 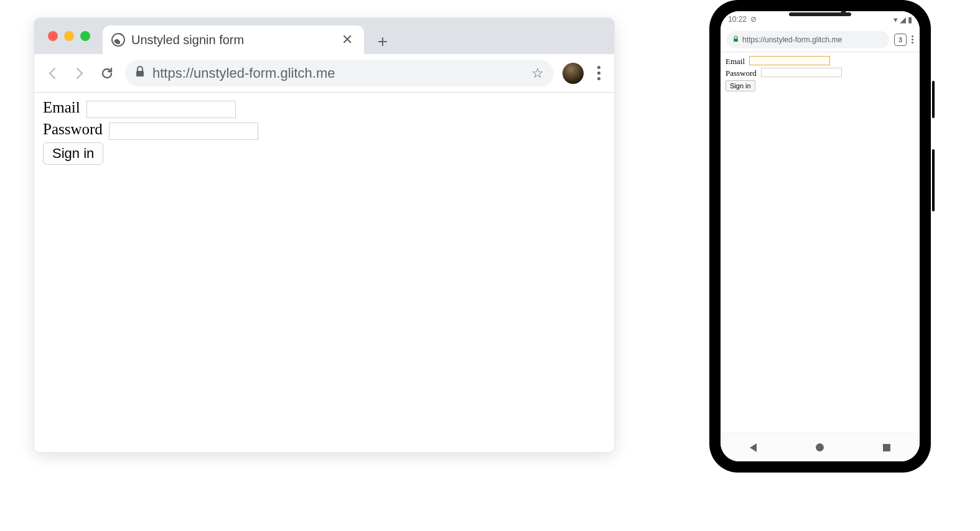 What do you see at coordinates (573, 73) in the screenshot?
I see `profile-avatar` at bounding box center [573, 73].